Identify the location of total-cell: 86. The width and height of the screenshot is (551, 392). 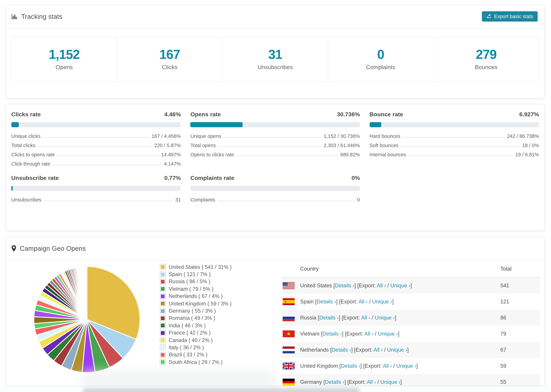
(520, 318).